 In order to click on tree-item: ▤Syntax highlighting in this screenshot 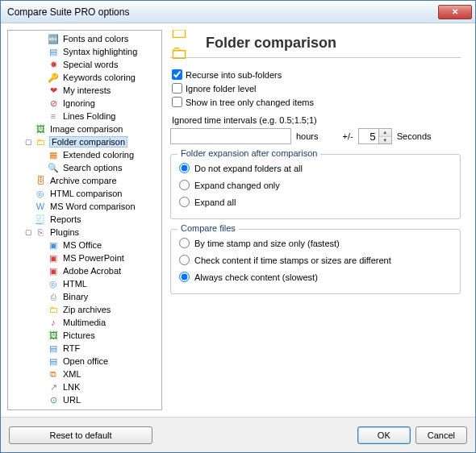, I will do `click(85, 52)`.